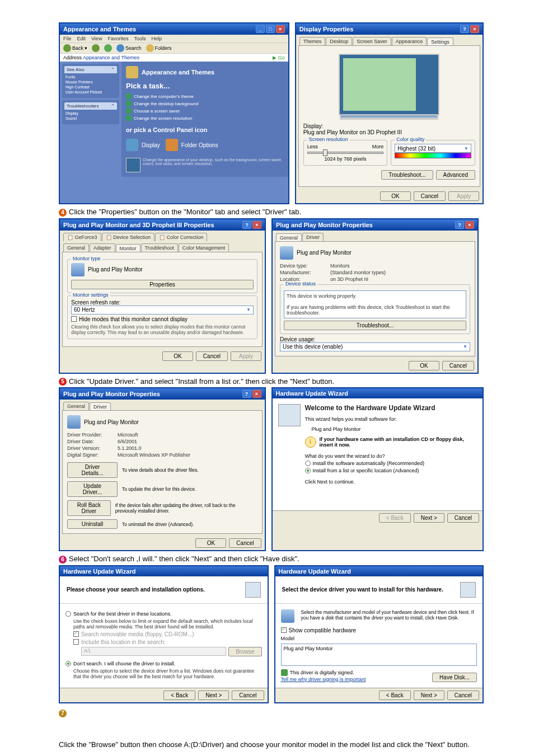  I want to click on tab-geforce: 📋 GeForce3, so click(82, 237).